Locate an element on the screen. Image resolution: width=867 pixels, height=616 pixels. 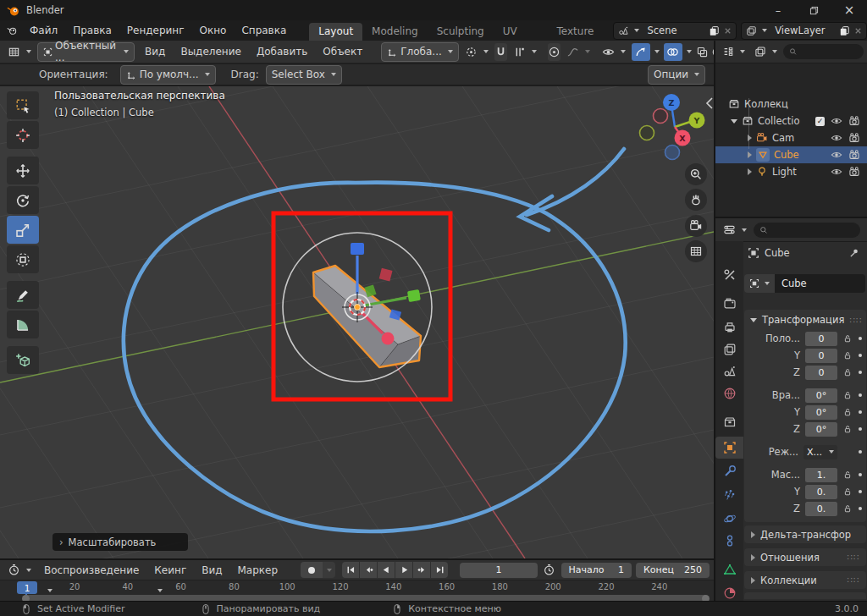
move-tool-button is located at coordinates (23, 171).